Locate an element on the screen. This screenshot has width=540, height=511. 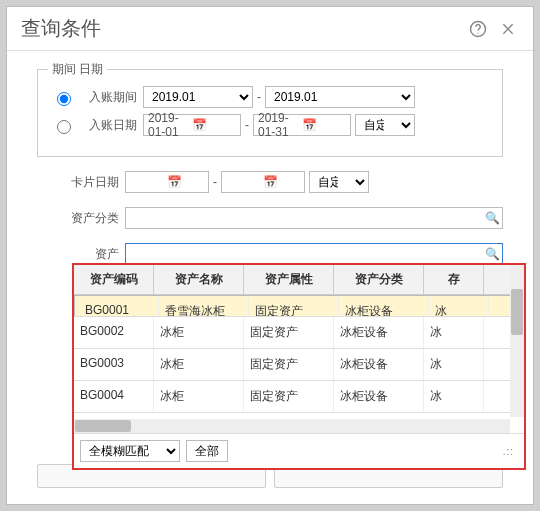
asset-input is located at coordinates (304, 254).